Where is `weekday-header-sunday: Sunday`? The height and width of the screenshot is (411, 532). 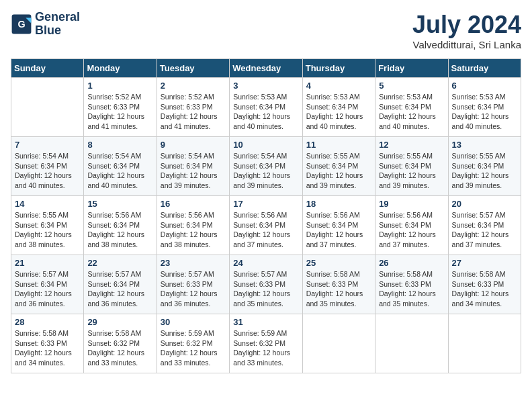
weekday-header-sunday: Sunday is located at coordinates (48, 68).